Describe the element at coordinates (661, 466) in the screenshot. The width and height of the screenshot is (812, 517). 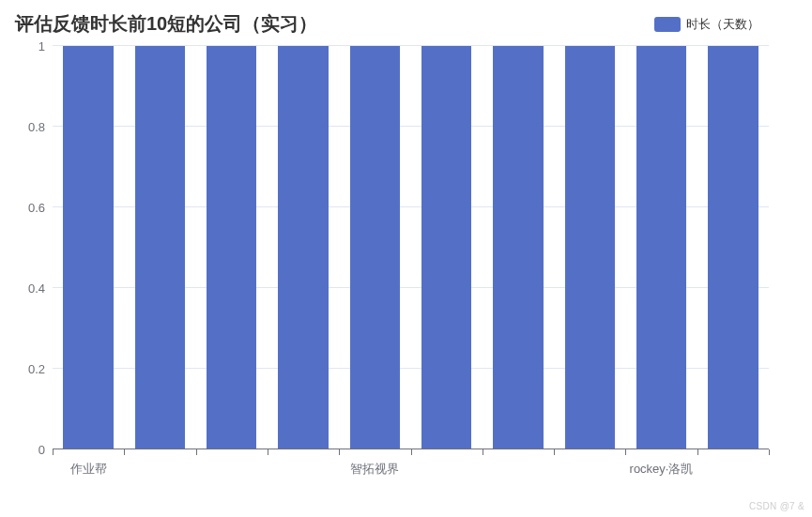
I see `x-label: rockey·洛凯` at that location.